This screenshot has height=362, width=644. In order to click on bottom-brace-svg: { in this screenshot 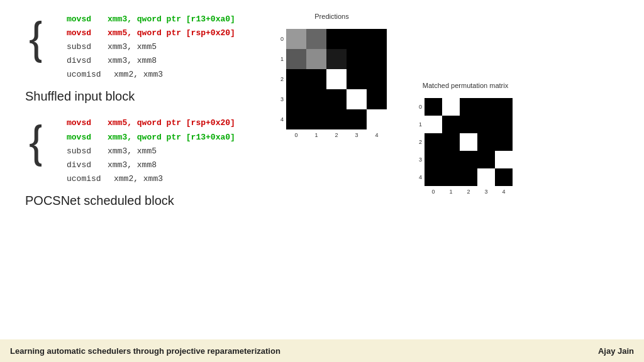, I will do `click(30, 145)`.